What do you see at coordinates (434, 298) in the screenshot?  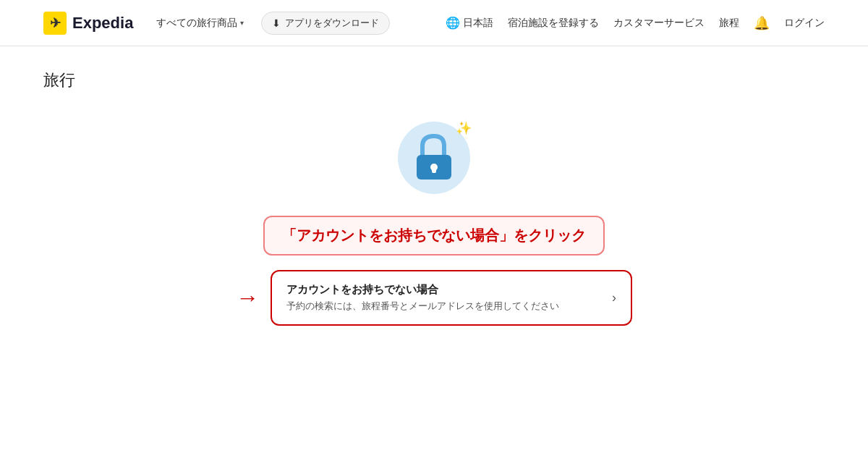 I see `card-row: → アカウントをお持ちでない場合 予約の検索には、旅程番号とメールアドレスを使用…` at bounding box center [434, 298].